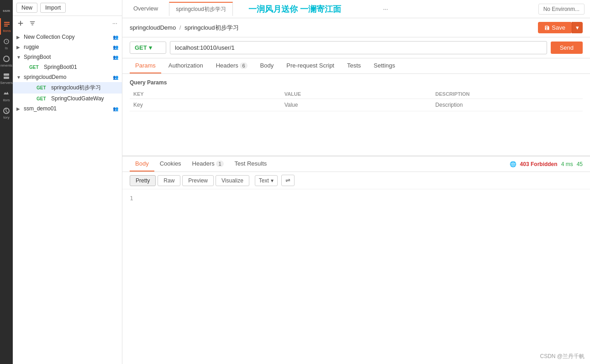  What do you see at coordinates (68, 109) in the screenshot?
I see `tree-item-ssm-demo01: ▶ ssm_demo01 👥` at bounding box center [68, 109].